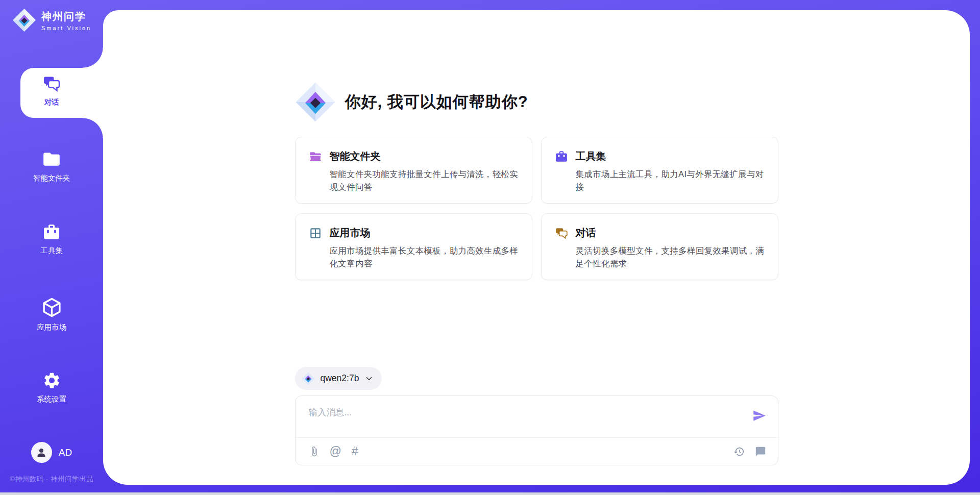 The height and width of the screenshot is (495, 980). I want to click on sidebar-item-app-market: 应用市场, so click(52, 314).